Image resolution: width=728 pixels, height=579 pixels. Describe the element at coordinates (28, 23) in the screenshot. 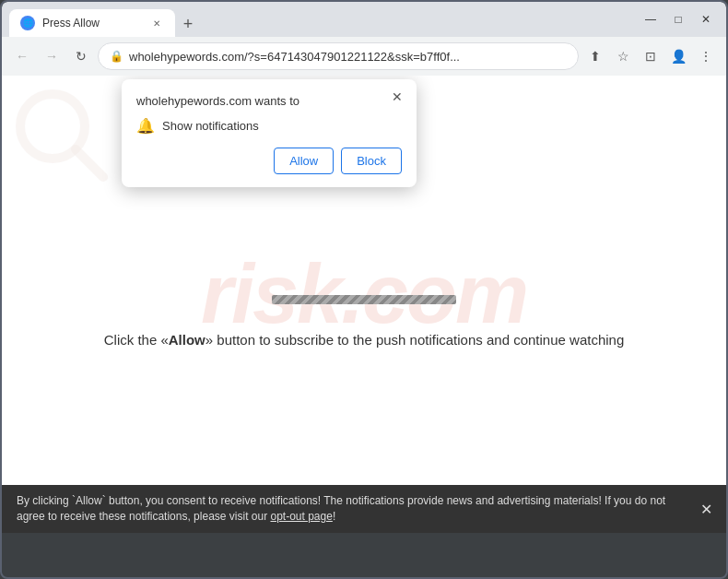

I see `tab-favicon: 🌐` at that location.